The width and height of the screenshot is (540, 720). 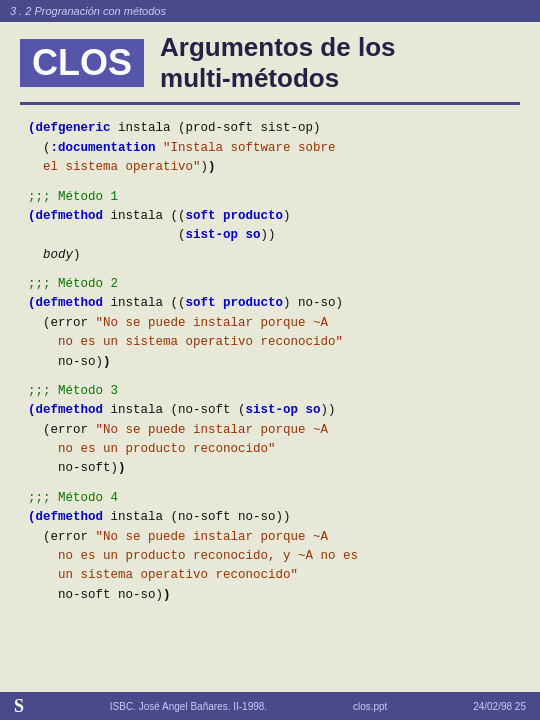 What do you see at coordinates (270, 62) in the screenshot?
I see `header-area: CLOS Argumentos de los multi-métodos` at bounding box center [270, 62].